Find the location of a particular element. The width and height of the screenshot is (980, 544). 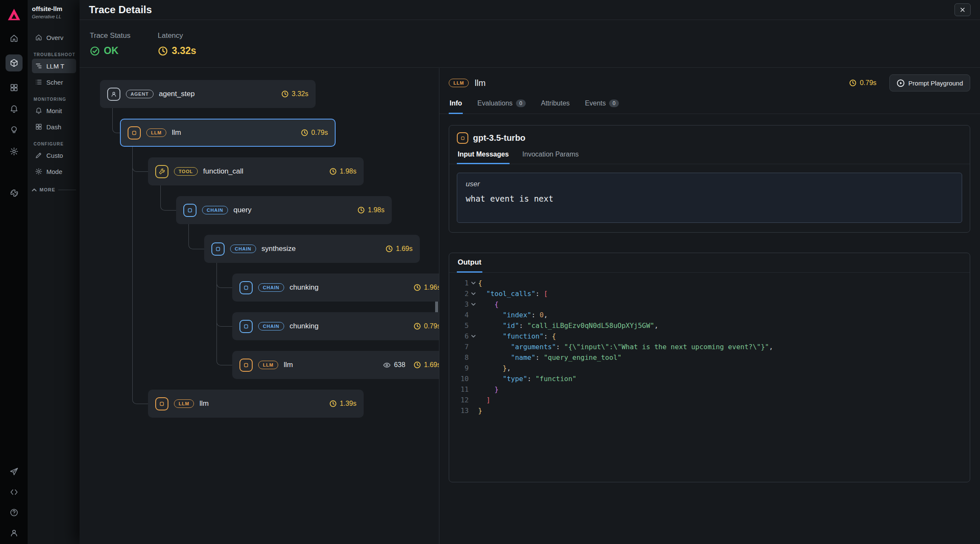

alerts-bell-icon is located at coordinates (14, 109).